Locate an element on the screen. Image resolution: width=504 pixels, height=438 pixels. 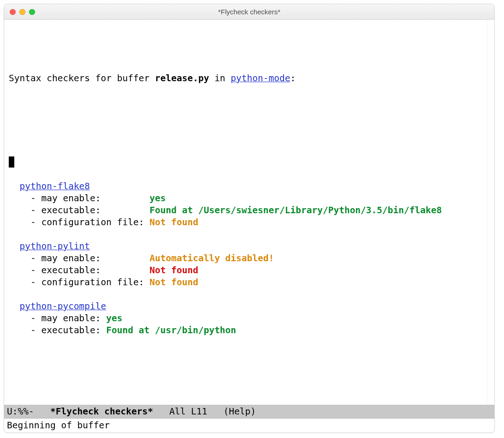
checker-link: python-pycompile is located at coordinates (63, 306).